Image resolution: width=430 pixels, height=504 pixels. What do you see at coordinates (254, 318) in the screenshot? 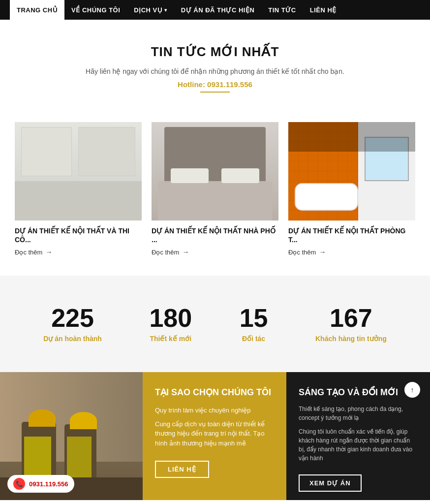
I see `stat-3-number: 15` at bounding box center [254, 318].